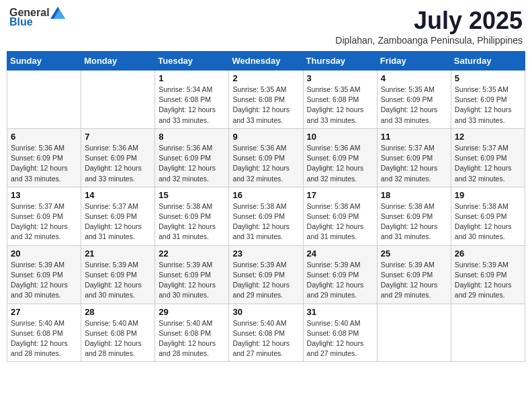 The width and height of the screenshot is (532, 411). Describe the element at coordinates (192, 137) in the screenshot. I see `day-number: 8` at that location.